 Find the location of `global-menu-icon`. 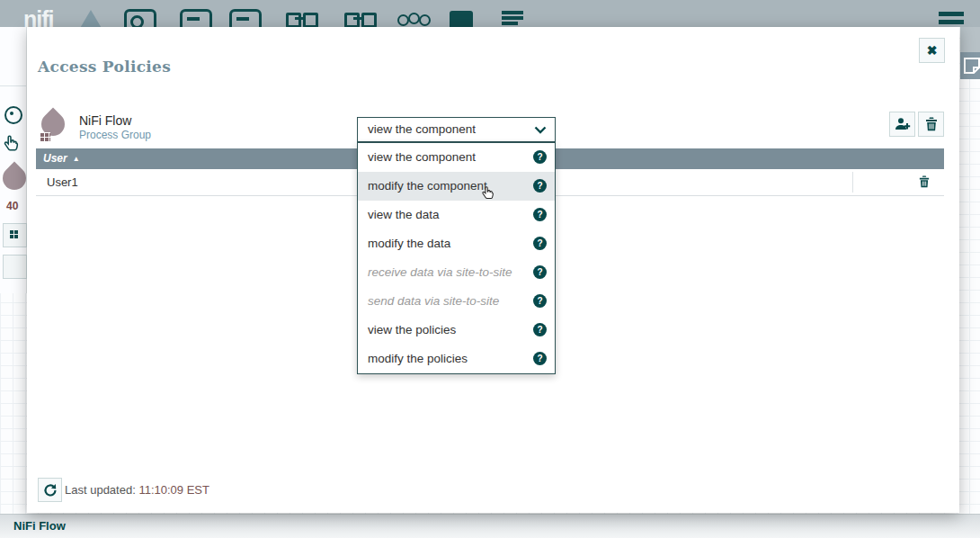

global-menu-icon is located at coordinates (951, 20).